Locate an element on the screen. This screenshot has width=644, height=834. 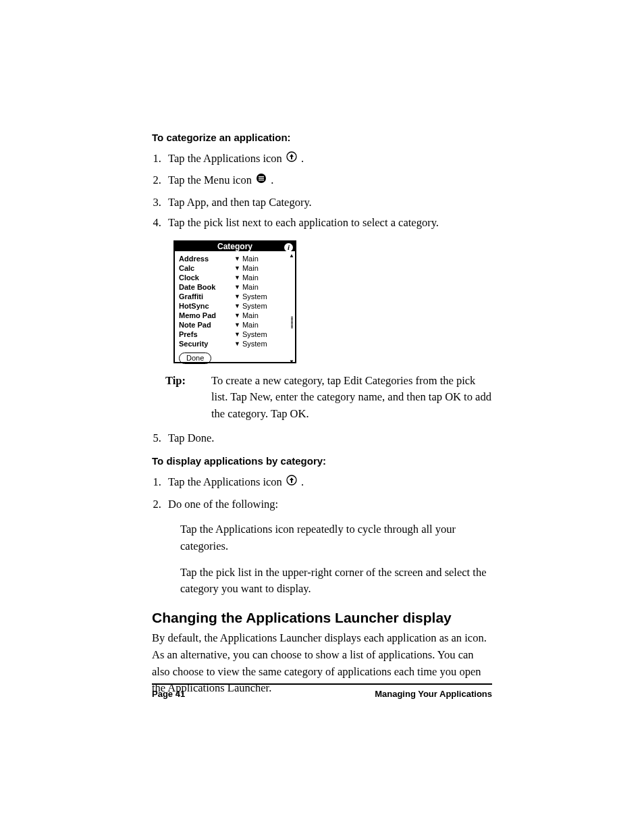
list-item: Address▼Main is located at coordinates (235, 259).